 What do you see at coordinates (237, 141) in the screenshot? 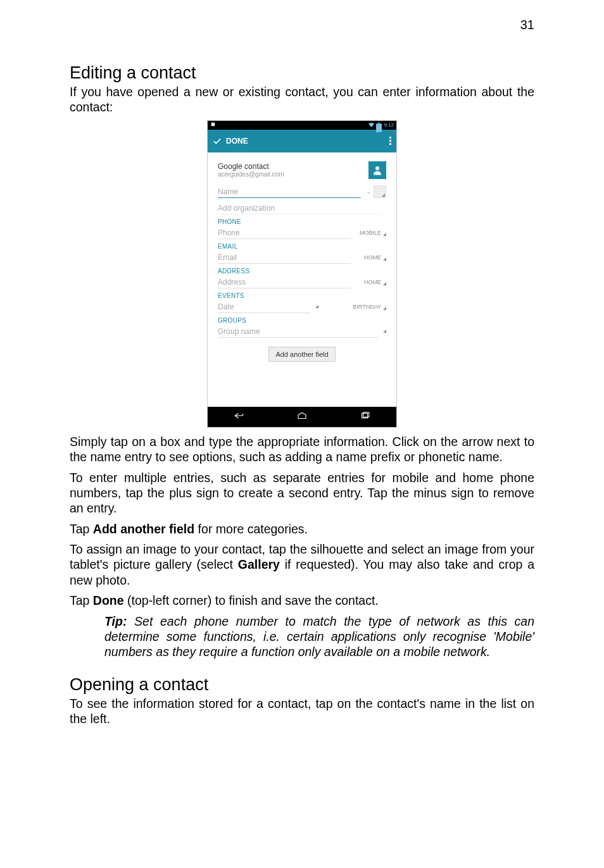
I see `done-label: DONE` at bounding box center [237, 141].